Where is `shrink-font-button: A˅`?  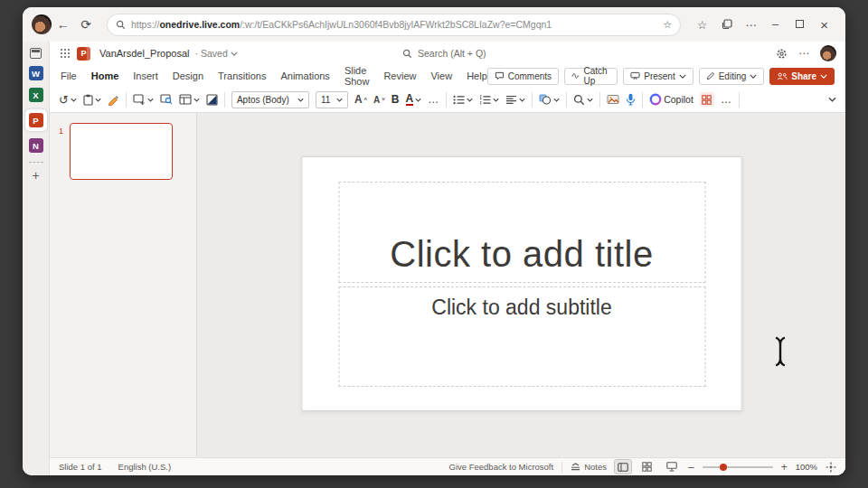
shrink-font-button: A˅ is located at coordinates (380, 99).